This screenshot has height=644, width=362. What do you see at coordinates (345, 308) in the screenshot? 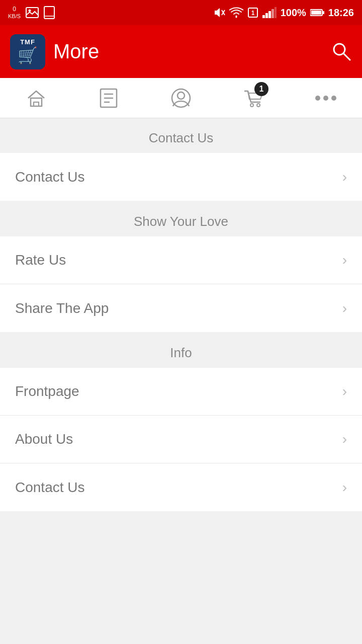
I see `chevron-right-icon-2: ›` at bounding box center [345, 308].